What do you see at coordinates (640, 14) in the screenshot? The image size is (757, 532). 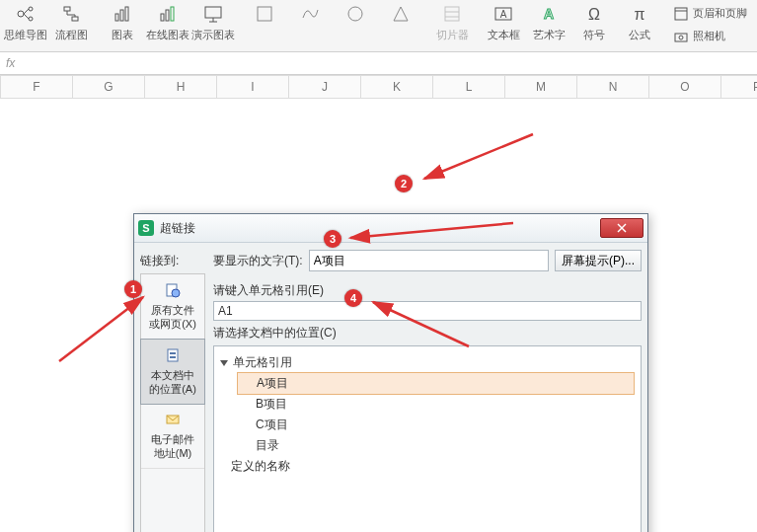 I see `formula-icon: π` at bounding box center [640, 14].